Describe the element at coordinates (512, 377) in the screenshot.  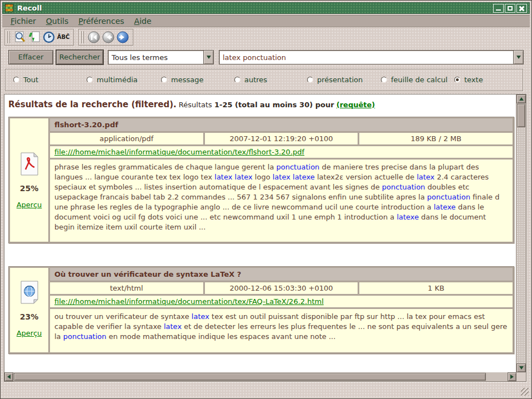
I see `scroll-right-icon` at that location.